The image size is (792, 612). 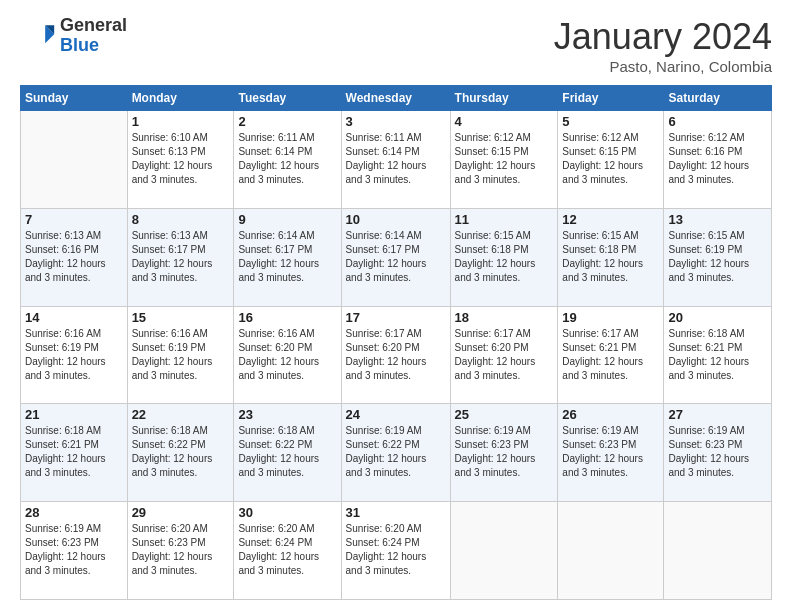 I want to click on calendar-day-cell: 3Sunrise: 6:11 AMSunset: 6:14 PMDaylight…, so click(x=396, y=160).